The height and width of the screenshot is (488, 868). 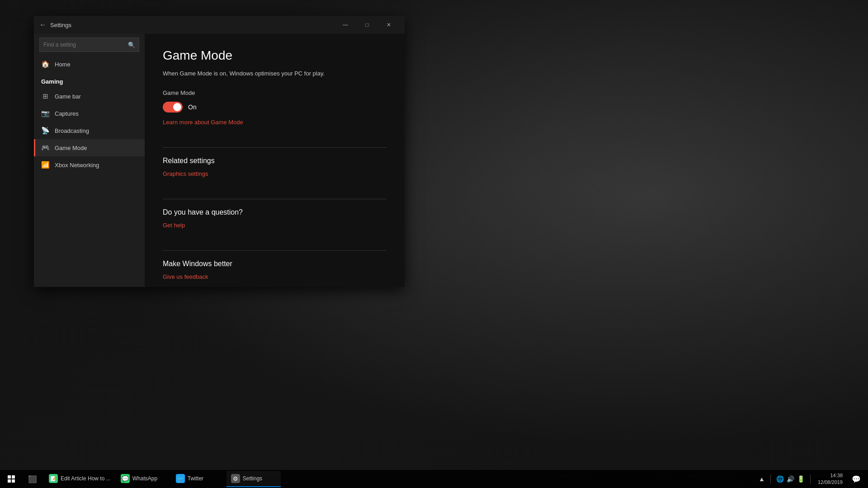 What do you see at coordinates (45, 96) in the screenshot?
I see `game-bar-icon: ⊞` at bounding box center [45, 96].